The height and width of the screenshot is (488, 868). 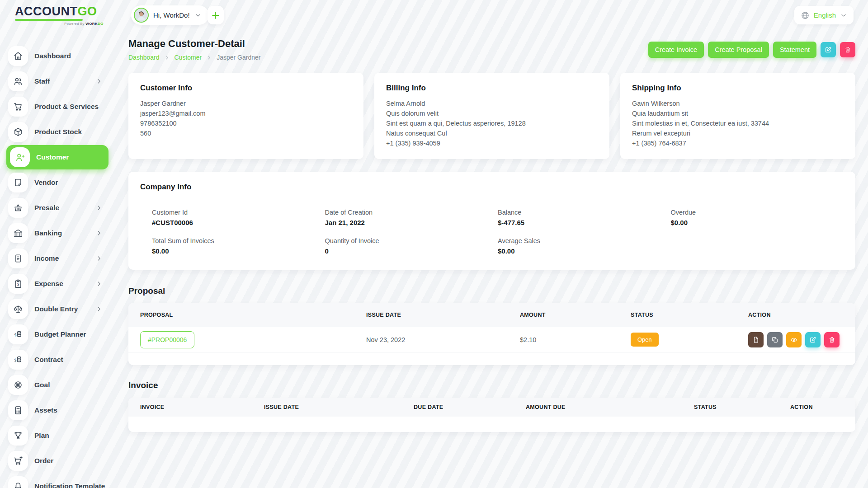 I want to click on sidebar-item-income: Income, so click(x=58, y=258).